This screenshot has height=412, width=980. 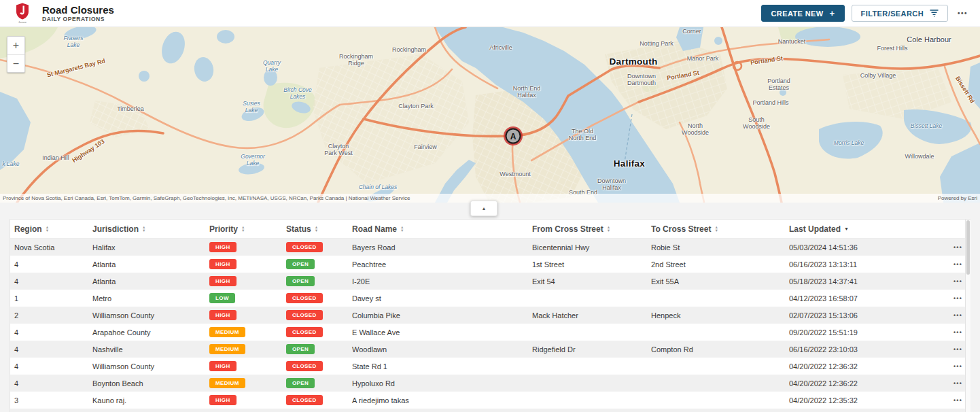 What do you see at coordinates (501, 48) in the screenshot?
I see `map-label: Africville` at bounding box center [501, 48].